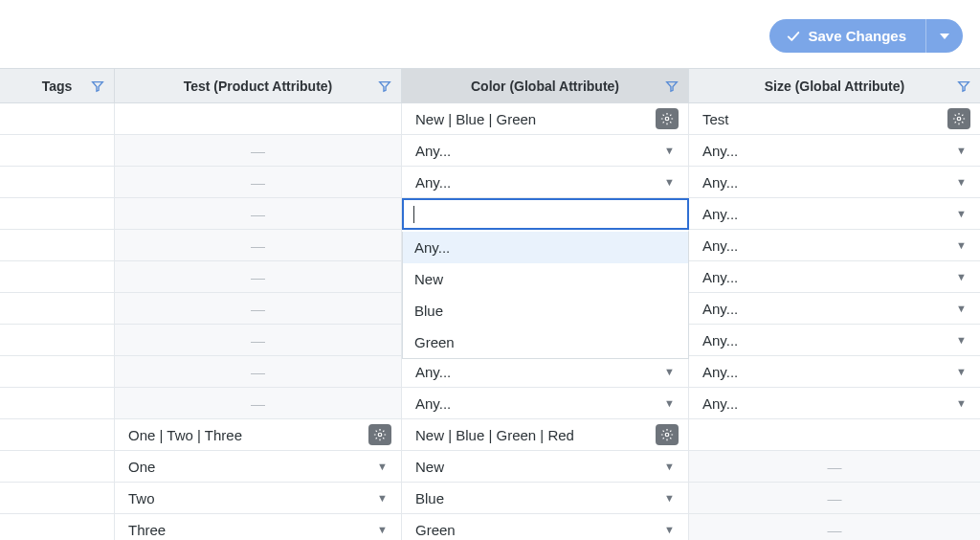 Image resolution: width=980 pixels, height=540 pixels. What do you see at coordinates (944, 36) in the screenshot?
I see `save-dropdown-button` at bounding box center [944, 36].